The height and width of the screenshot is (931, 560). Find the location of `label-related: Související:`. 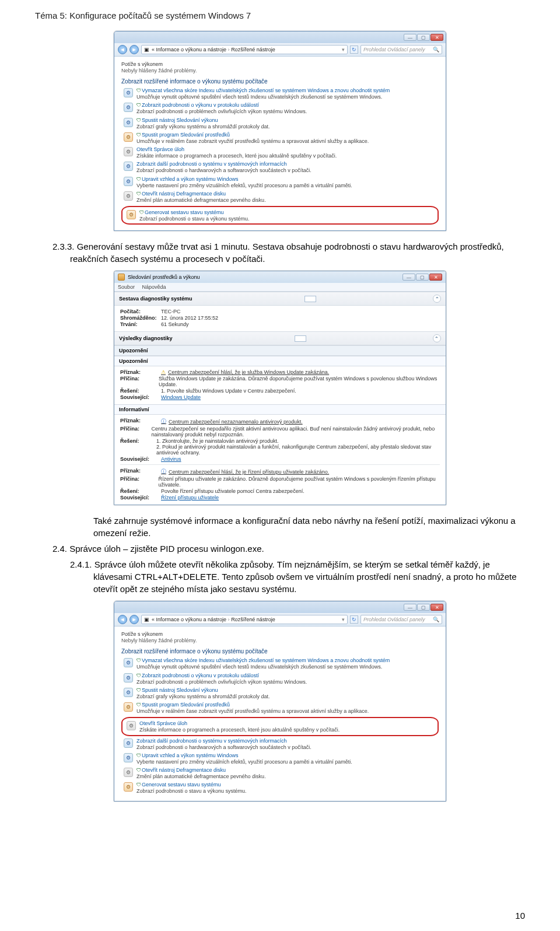

label-related: Související: is located at coordinates (141, 459).